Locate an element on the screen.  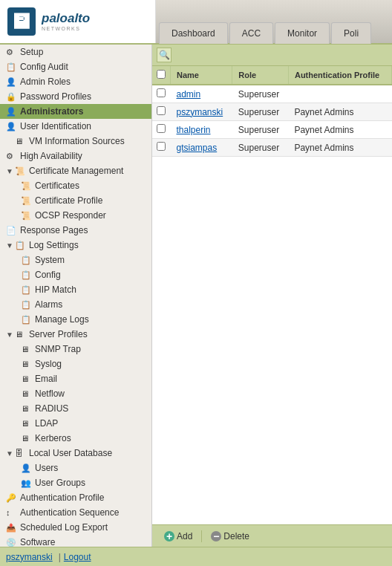
syslog-icon: 🖥 is located at coordinates (27, 364).